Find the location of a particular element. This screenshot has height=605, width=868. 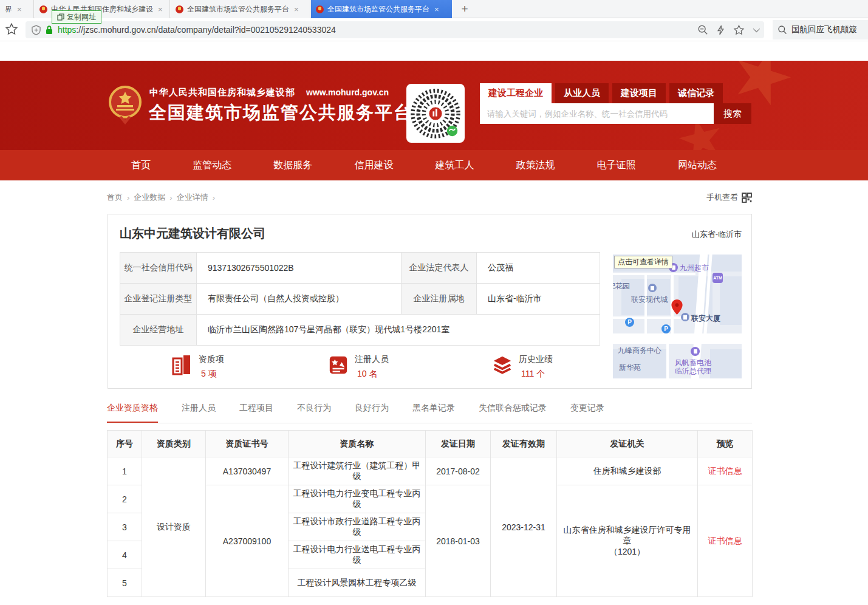

browser-tab-jzsc-active: 全国建筑市场监管公共服务平台 × is located at coordinates (381, 9).